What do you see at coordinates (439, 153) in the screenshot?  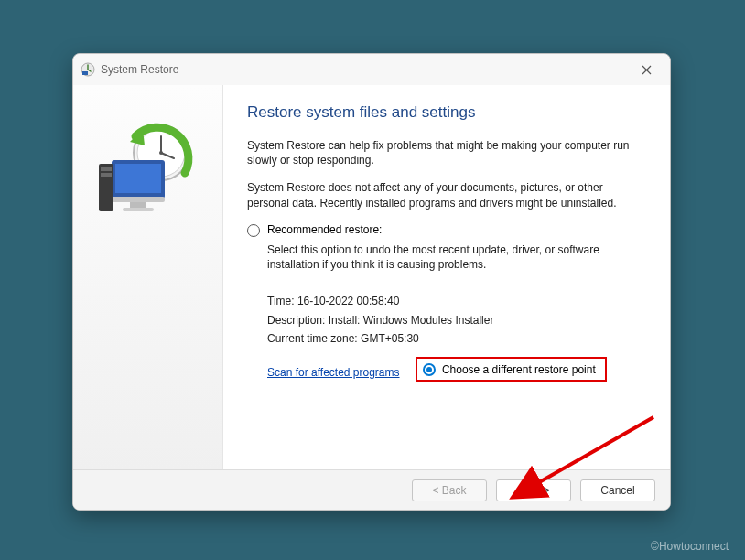 I see `intro-paragraph-1: System Restore can help fix problems tha…` at bounding box center [439, 153].